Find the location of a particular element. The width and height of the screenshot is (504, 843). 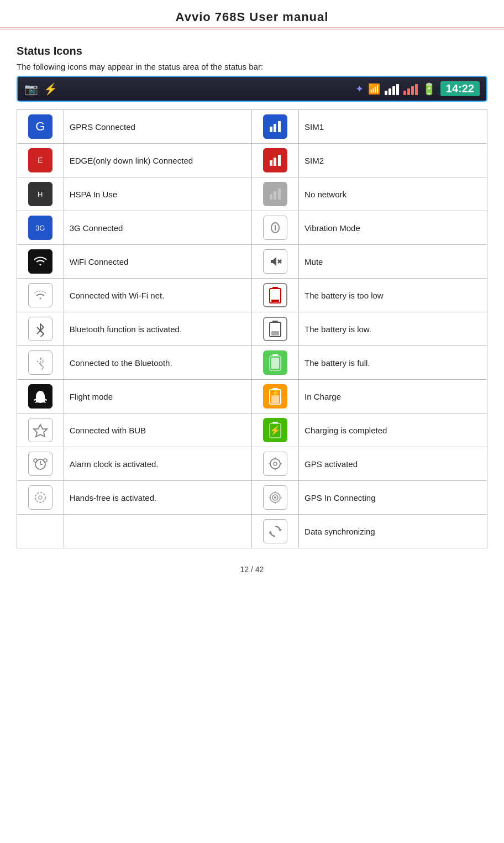

label-mute: Mute is located at coordinates (393, 262).